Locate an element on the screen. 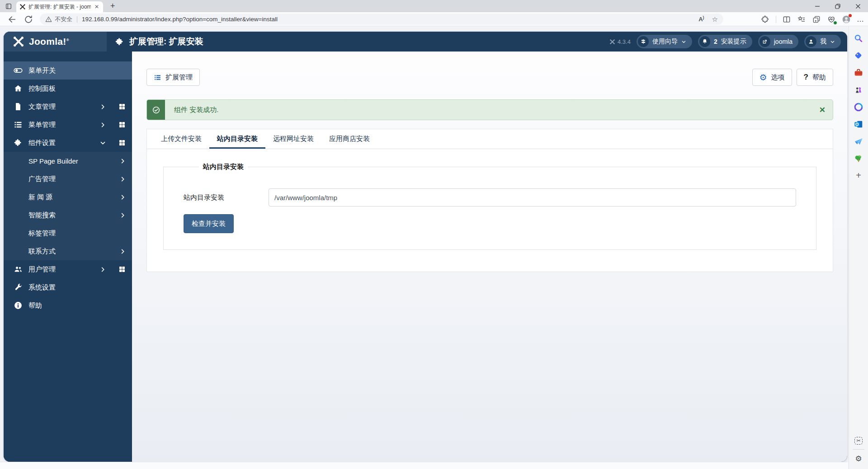 This screenshot has height=469, width=868. sidebar-settings-icon: ⚙ is located at coordinates (858, 459).